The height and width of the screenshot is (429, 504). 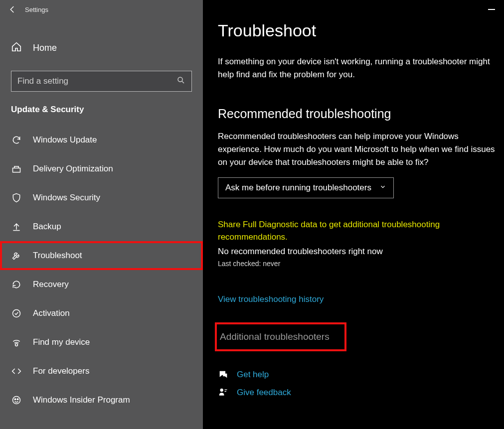 I want to click on get-help-link: Get help, so click(x=253, y=375).